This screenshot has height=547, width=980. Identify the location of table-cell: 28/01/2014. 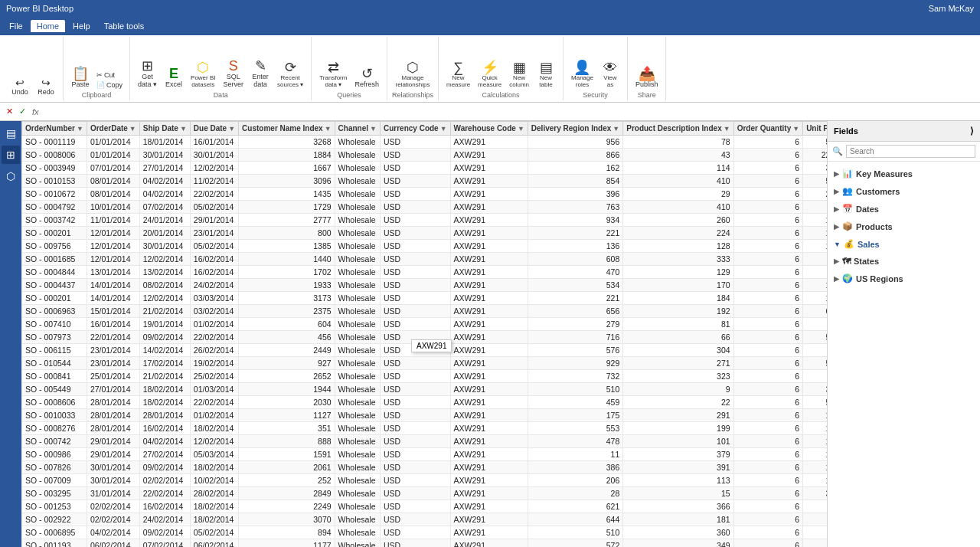
(113, 403).